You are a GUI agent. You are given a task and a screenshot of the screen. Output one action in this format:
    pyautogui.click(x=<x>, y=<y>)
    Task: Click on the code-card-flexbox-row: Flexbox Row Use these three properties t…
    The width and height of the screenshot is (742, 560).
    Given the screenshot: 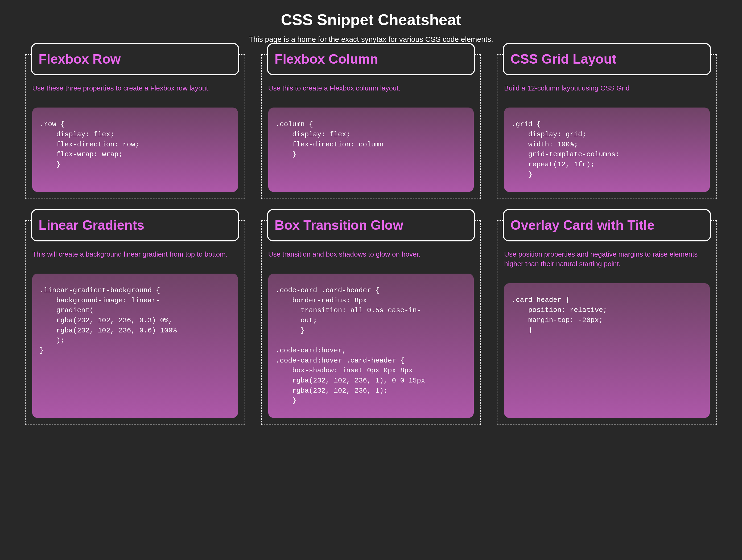 What is the action you would take?
    pyautogui.click(x=135, y=127)
    